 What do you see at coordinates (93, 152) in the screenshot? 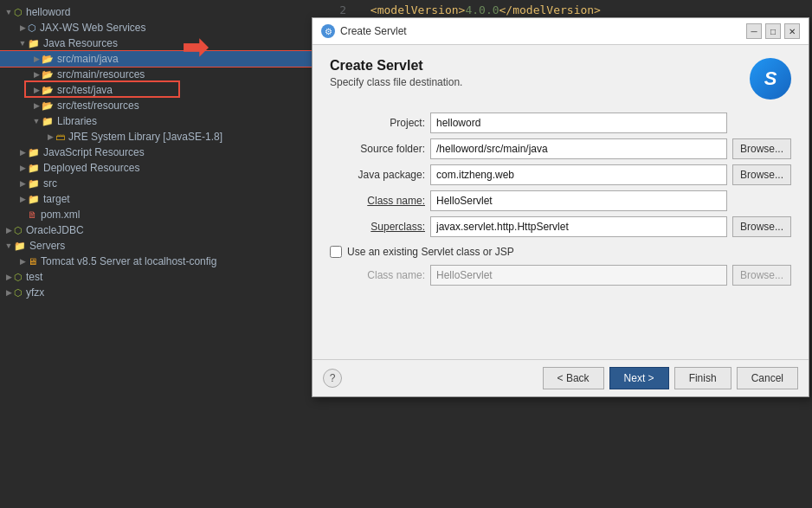
I see `tree-label: JavaScript Resources` at bounding box center [93, 152].